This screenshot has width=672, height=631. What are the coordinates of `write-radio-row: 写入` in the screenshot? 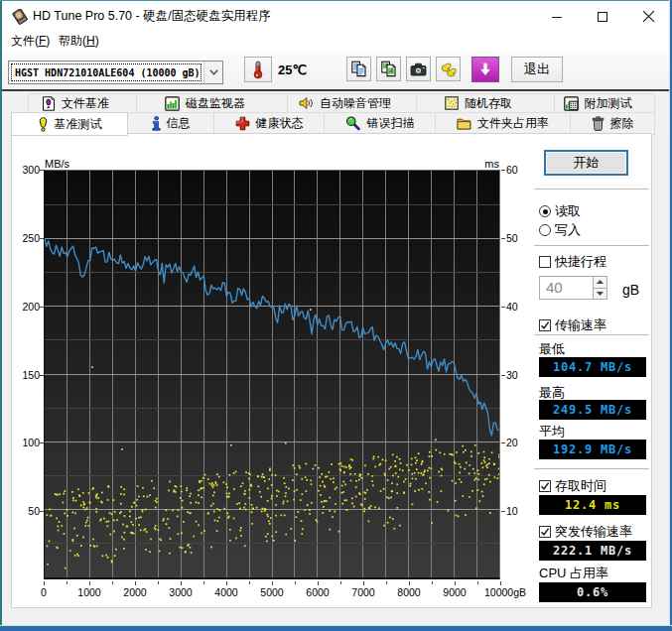 It's located at (560, 230).